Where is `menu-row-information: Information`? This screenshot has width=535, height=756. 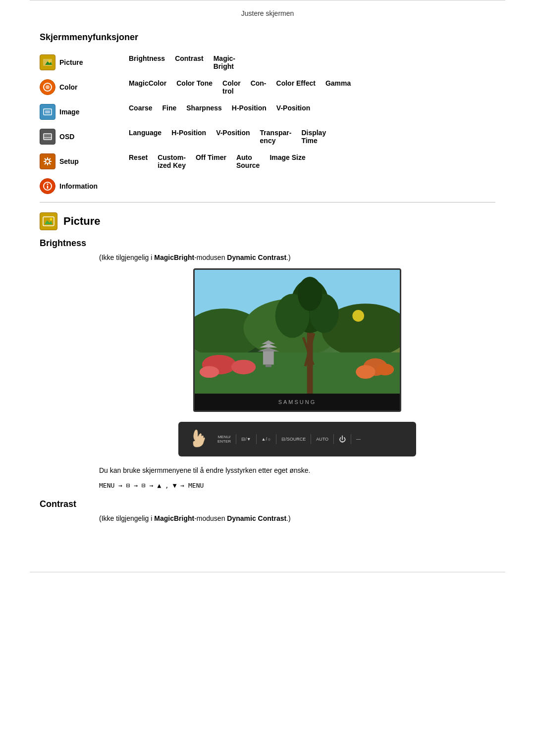 menu-row-information: Information is located at coordinates (268, 186).